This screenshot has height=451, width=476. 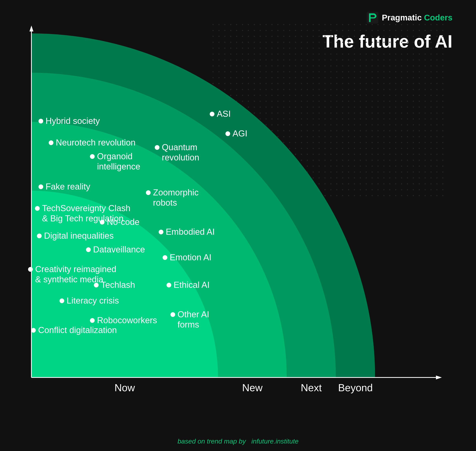 What do you see at coordinates (76, 269) in the screenshot?
I see `svg-text: Creativity reimagined` at bounding box center [76, 269].